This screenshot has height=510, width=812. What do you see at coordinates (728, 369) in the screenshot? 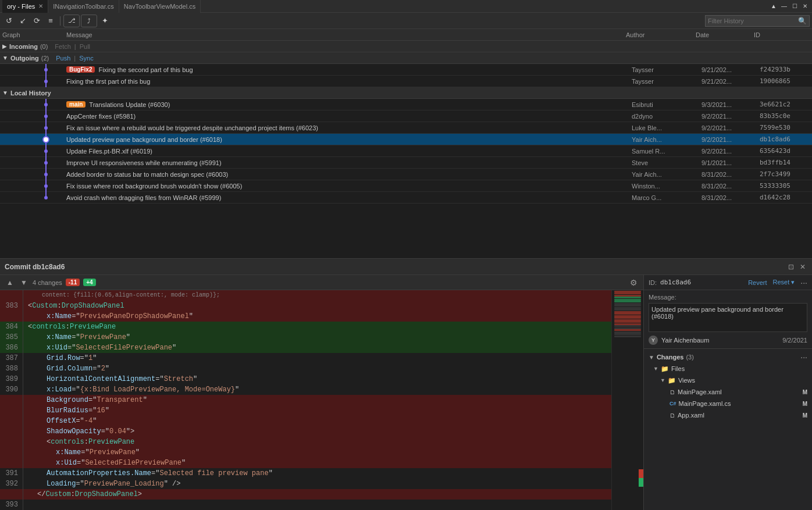
I see `tree-files-root: ▼ 📁 Files` at bounding box center [728, 369].